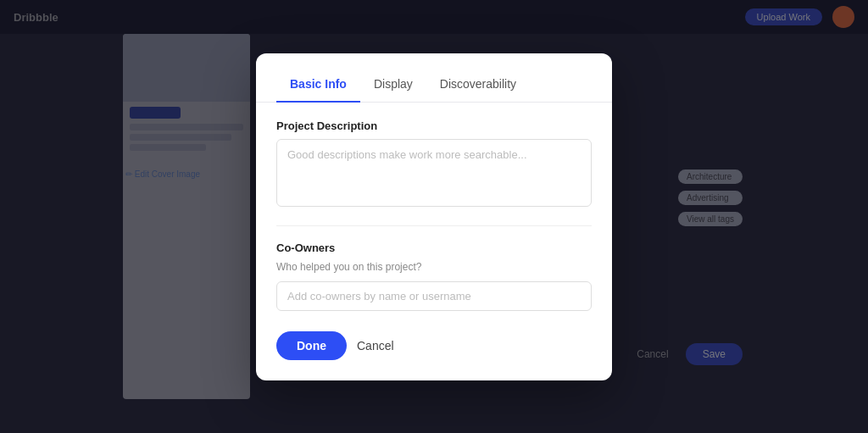  I want to click on tab-basic-info: Basic Info, so click(319, 86).